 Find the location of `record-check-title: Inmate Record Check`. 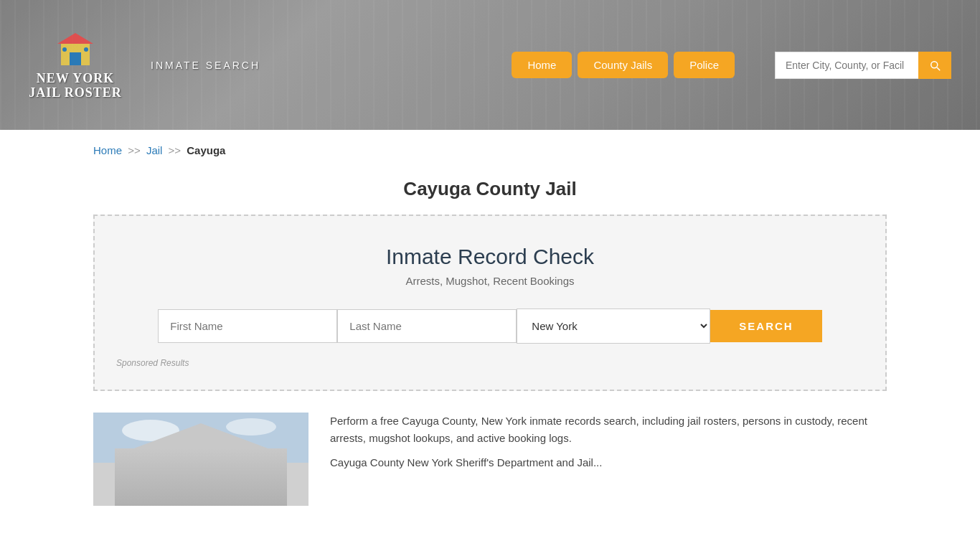

record-check-title: Inmate Record Check is located at coordinates (490, 257).